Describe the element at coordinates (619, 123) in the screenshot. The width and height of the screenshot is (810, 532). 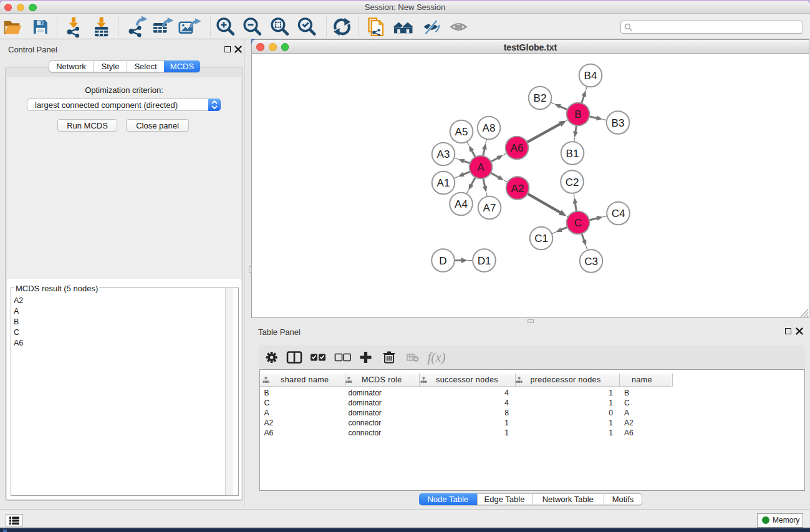
I see `svg-text: B3` at that location.